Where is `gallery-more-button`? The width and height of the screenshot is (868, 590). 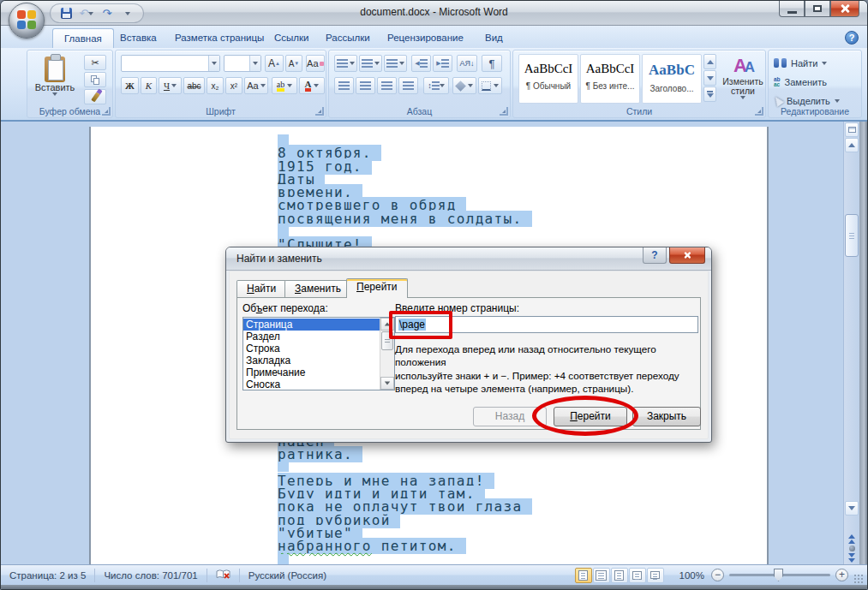
gallery-more-button is located at coordinates (709, 94).